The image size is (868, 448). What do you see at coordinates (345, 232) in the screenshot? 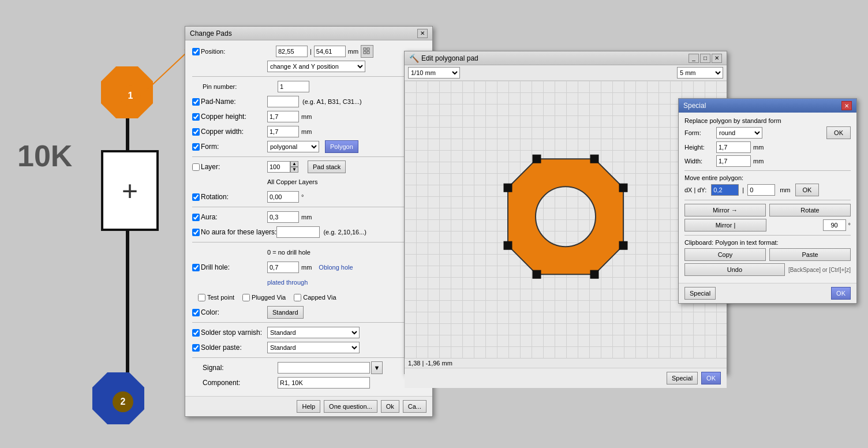
I see `no-aura-hint: (e.g. 2,10,16...)` at bounding box center [345, 232].